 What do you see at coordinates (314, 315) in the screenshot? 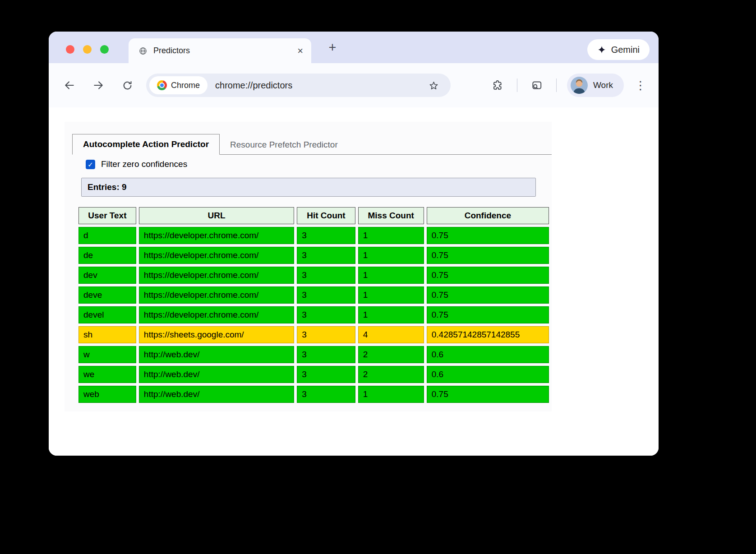
I see `table-row: develhttps://developer.chrome.com/310.75` at bounding box center [314, 315].